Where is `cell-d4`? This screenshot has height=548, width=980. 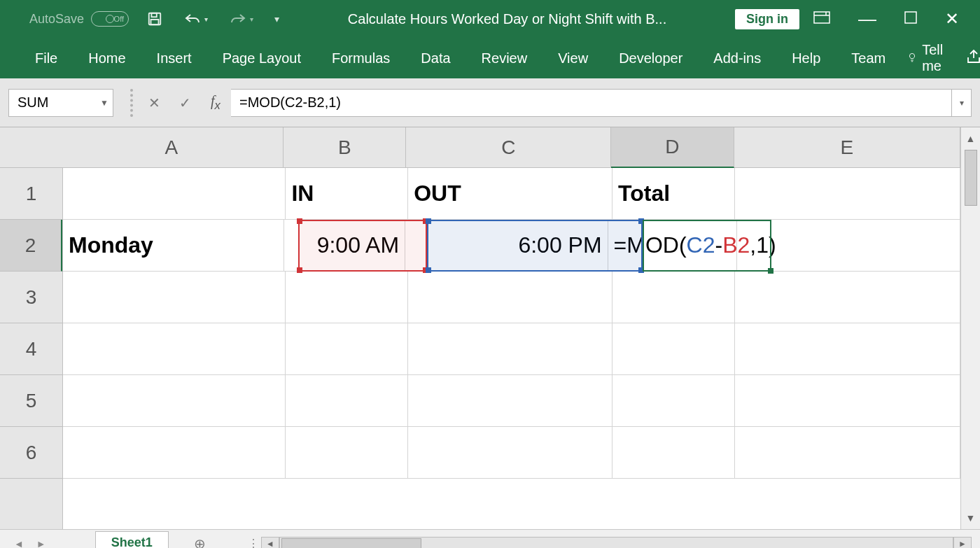
cell-d4 is located at coordinates (673, 349).